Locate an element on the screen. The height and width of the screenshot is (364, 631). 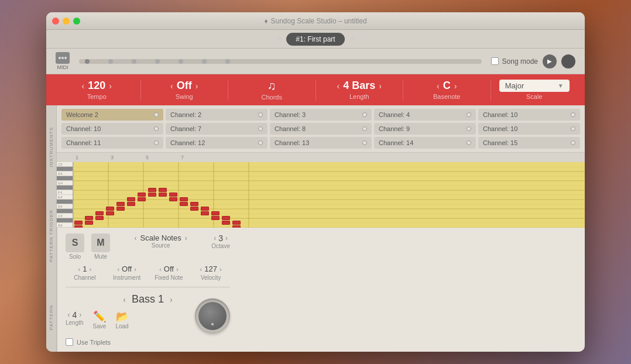
tab-bar: + #1: First part + is located at coordinates (316, 39).